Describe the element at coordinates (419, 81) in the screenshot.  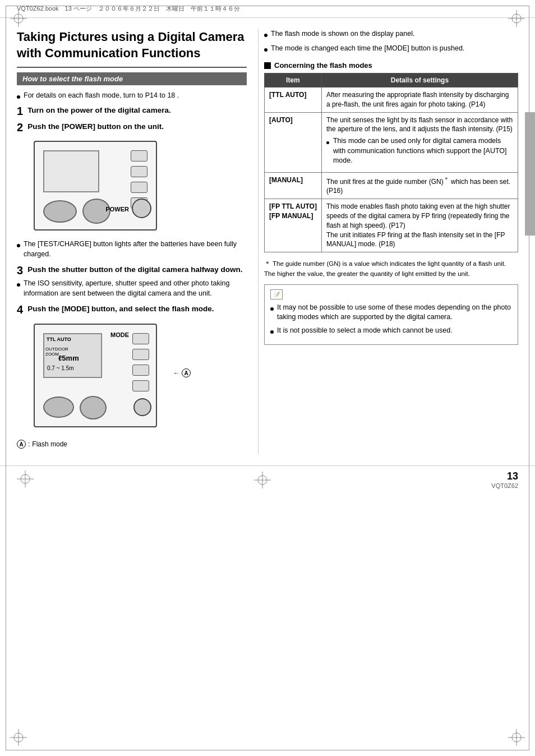
I see `col-details: Details of settings` at that location.